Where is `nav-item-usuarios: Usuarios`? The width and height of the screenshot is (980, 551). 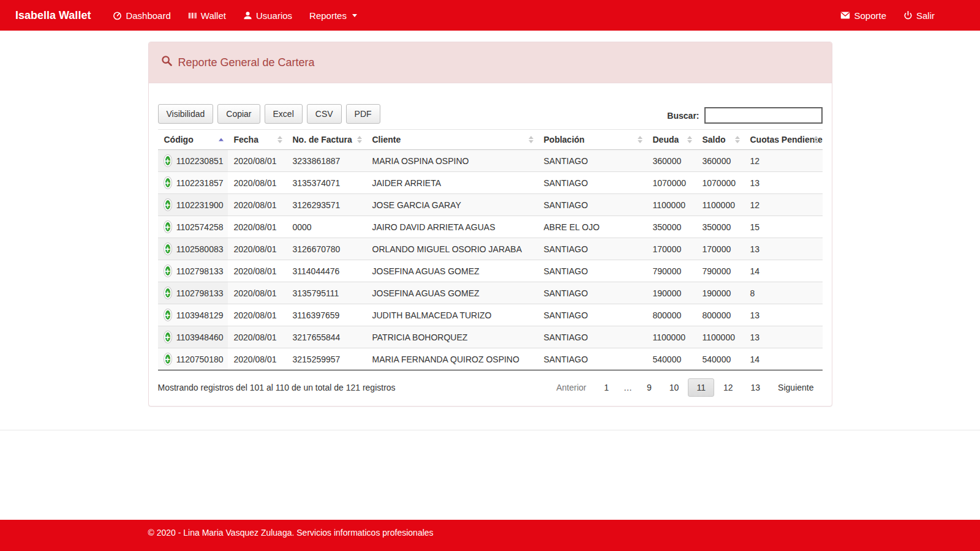 nav-item-usuarios: Usuarios is located at coordinates (268, 16).